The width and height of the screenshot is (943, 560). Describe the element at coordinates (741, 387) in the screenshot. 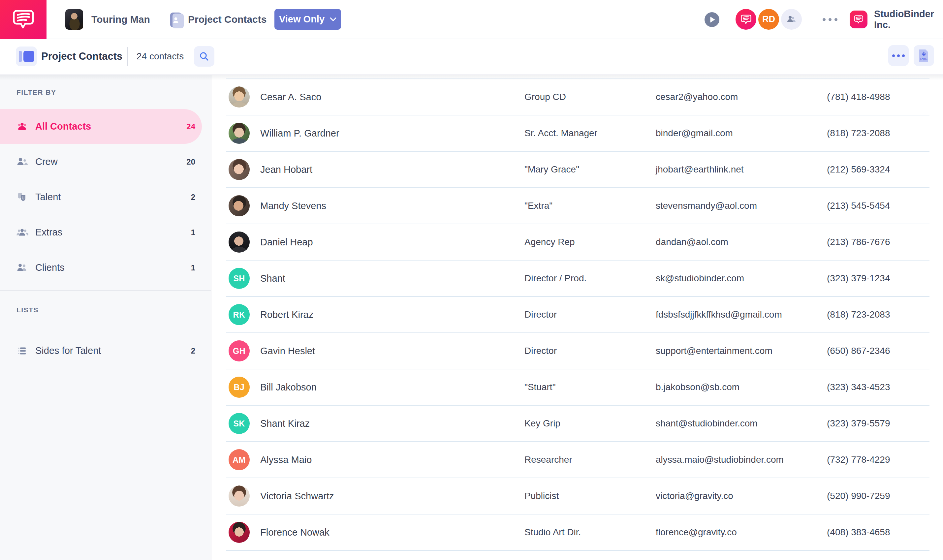

I see `contact-email: b.jakobson@sb.com` at that location.